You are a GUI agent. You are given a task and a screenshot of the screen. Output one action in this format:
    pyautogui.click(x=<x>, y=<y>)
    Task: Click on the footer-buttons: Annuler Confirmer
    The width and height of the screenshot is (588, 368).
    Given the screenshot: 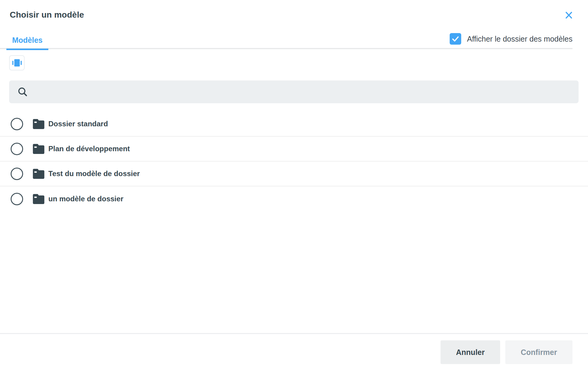 What is the action you would take?
    pyautogui.click(x=294, y=349)
    